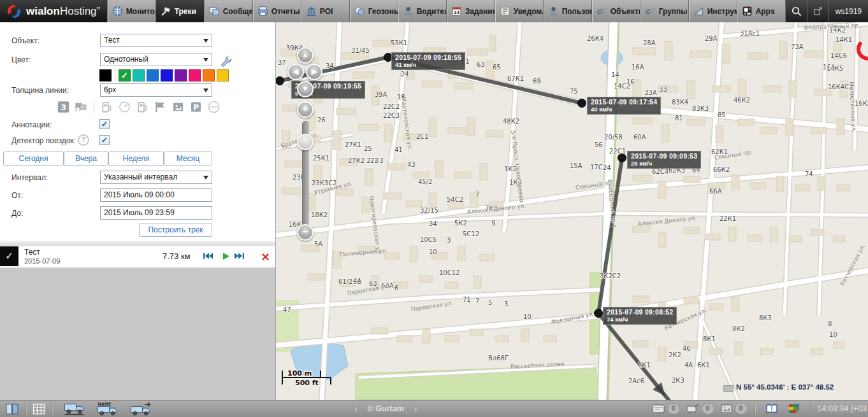  Describe the element at coordinates (64, 107) in the screenshot. I see `markers-count-button: 3` at that location.